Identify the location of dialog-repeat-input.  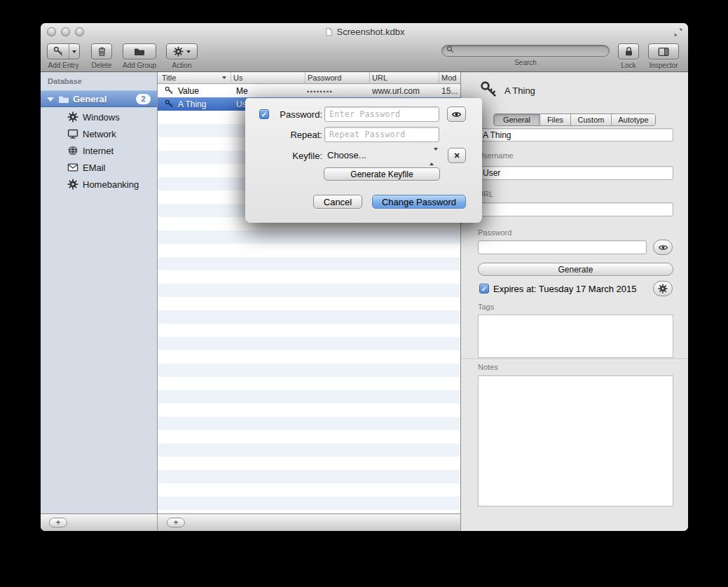
(382, 134).